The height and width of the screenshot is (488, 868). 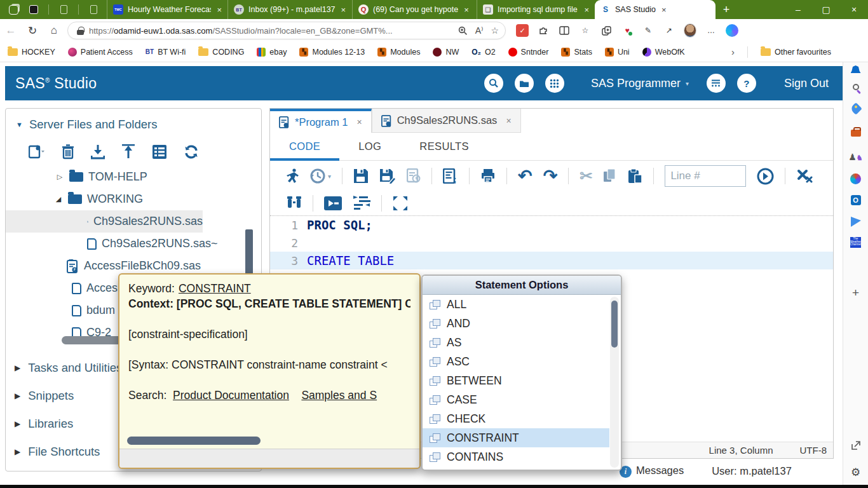 I want to click on sidebar-search-icon, so click(x=856, y=87).